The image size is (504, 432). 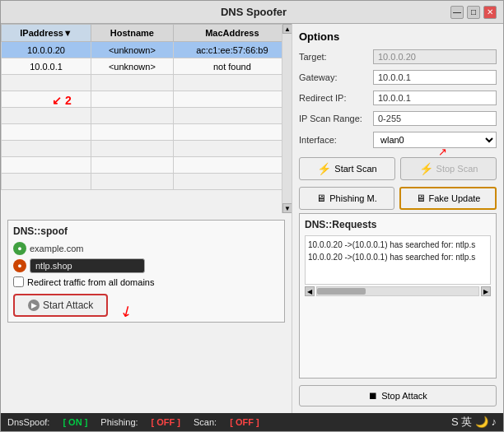 I want to click on ip-scan-range-input, so click(x=435, y=118).